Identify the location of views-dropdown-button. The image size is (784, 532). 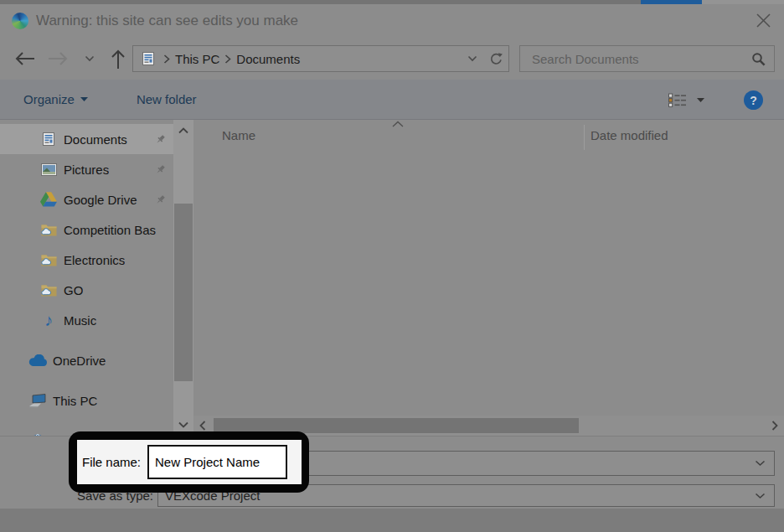
(700, 101).